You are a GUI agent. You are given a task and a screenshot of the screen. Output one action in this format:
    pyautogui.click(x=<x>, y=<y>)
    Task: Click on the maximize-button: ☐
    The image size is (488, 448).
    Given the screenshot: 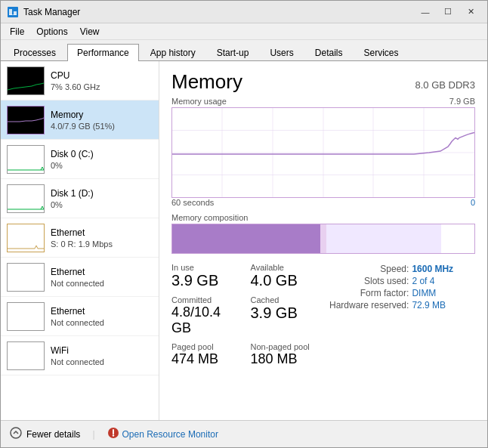 What is the action you would take?
    pyautogui.click(x=448, y=12)
    